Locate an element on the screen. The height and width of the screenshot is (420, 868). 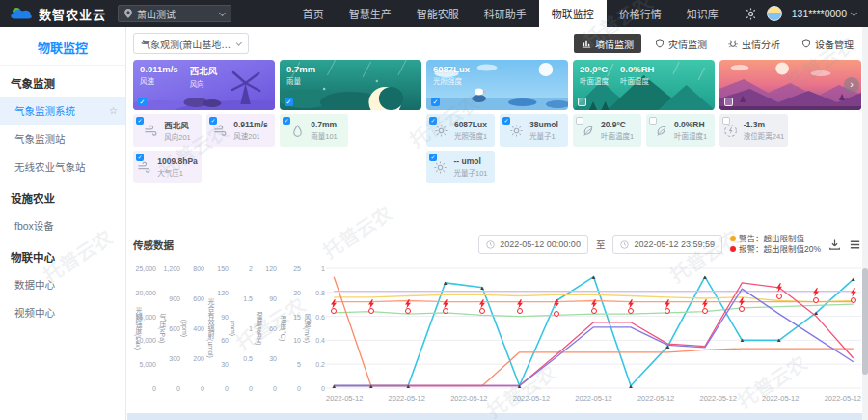
sidebar-item-视频中心: 视频中心 is located at coordinates (63, 313).